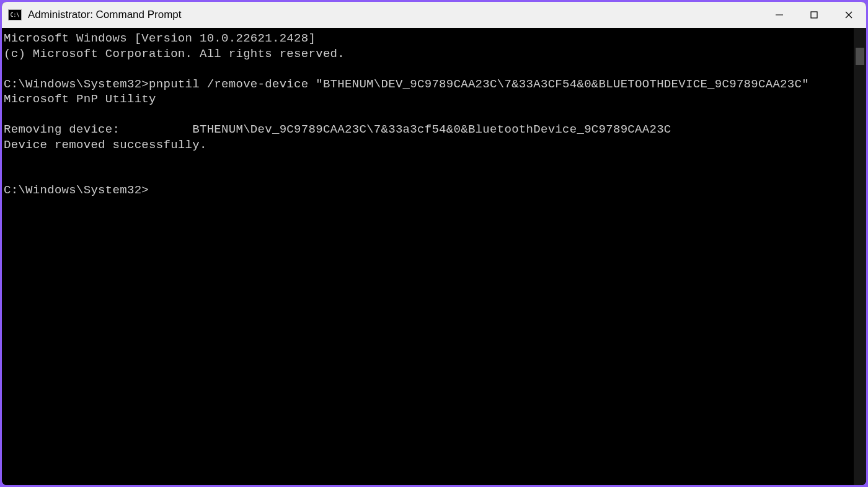  What do you see at coordinates (849, 15) in the screenshot?
I see `close-icon` at bounding box center [849, 15].